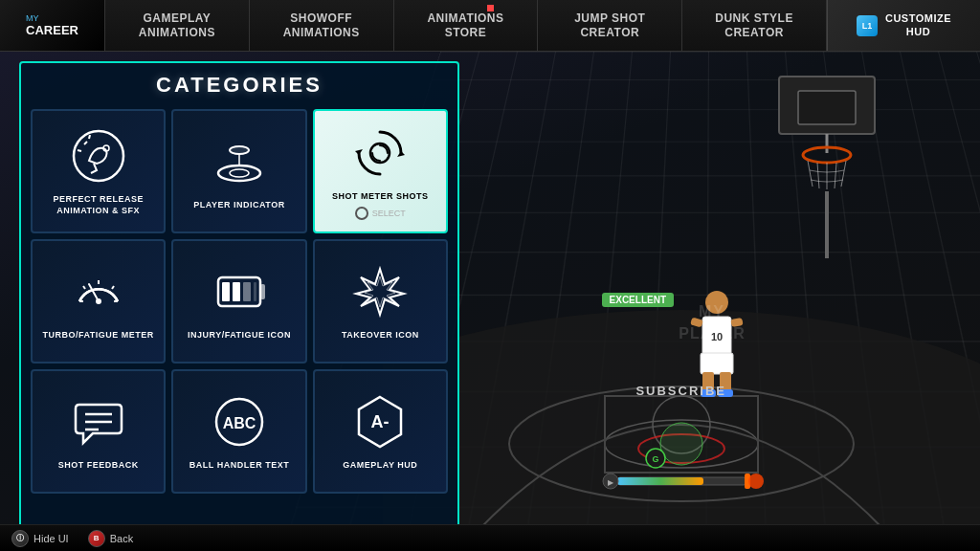  I want to click on svg-text: A-, so click(381, 422).